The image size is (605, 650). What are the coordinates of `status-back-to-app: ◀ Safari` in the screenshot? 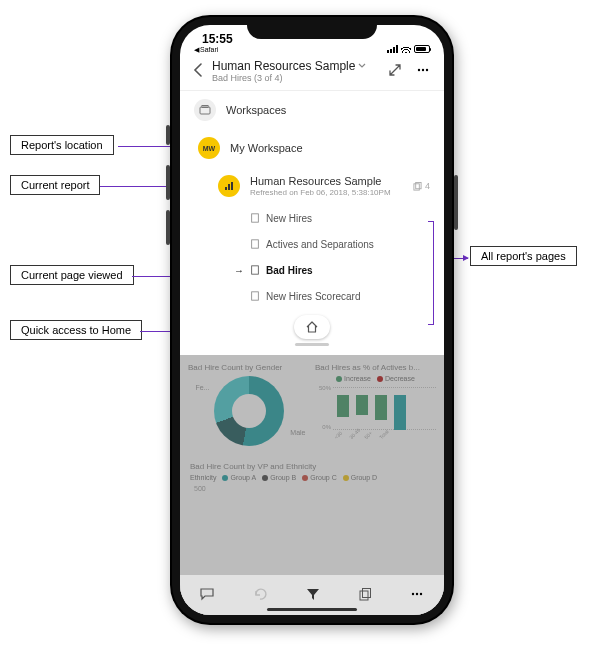 It's located at (214, 50).